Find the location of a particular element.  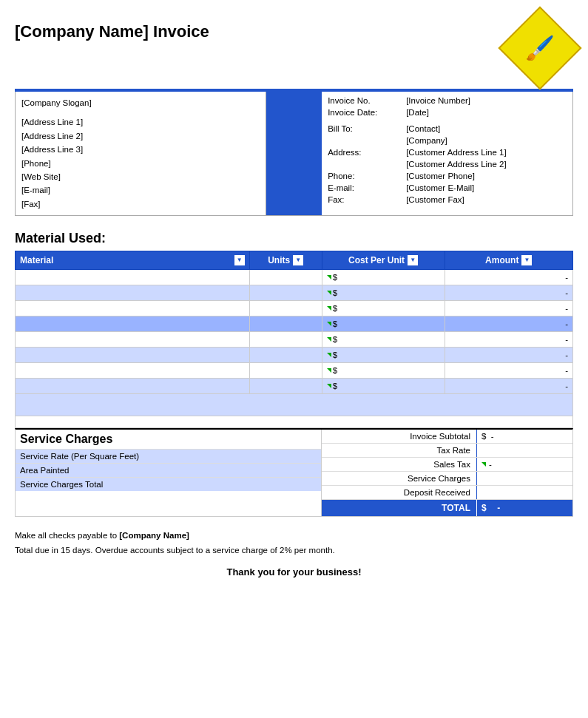

service-charges-title: Service Charges is located at coordinates (169, 439).